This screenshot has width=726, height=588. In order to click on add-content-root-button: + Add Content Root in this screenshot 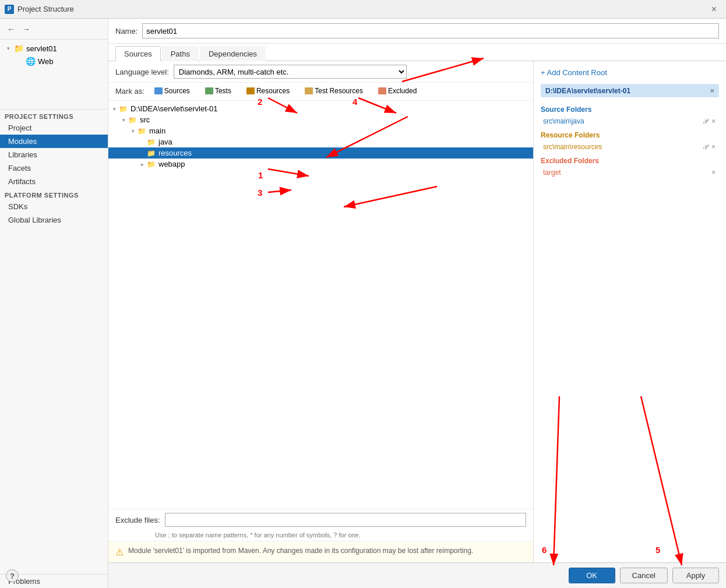, I will do `click(630, 72)`.